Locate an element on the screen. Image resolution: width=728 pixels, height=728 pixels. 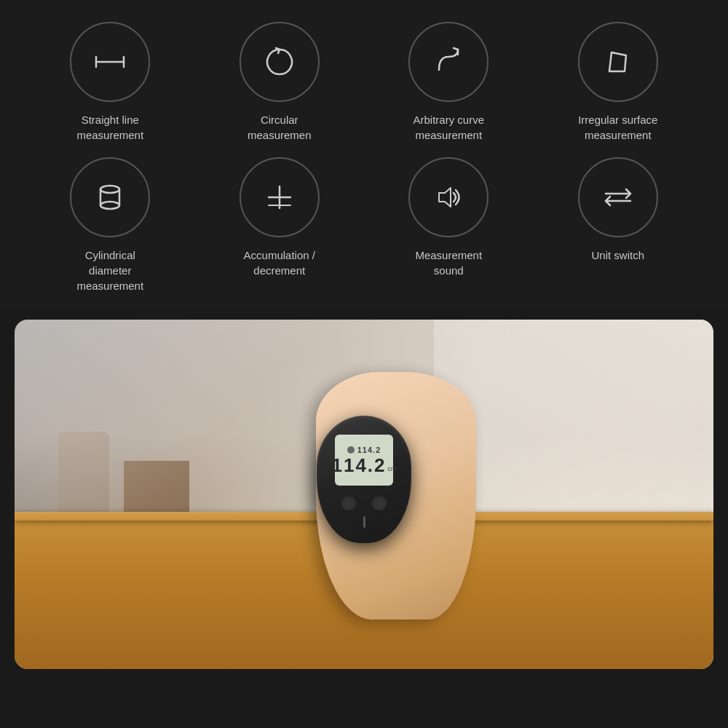
straight-line-icon is located at coordinates (110, 62).